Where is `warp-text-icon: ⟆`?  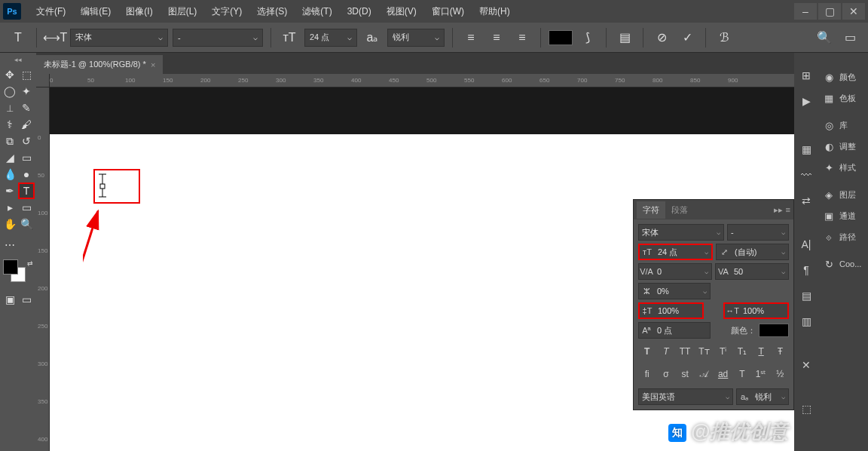 warp-text-icon: ⟆ is located at coordinates (588, 38).